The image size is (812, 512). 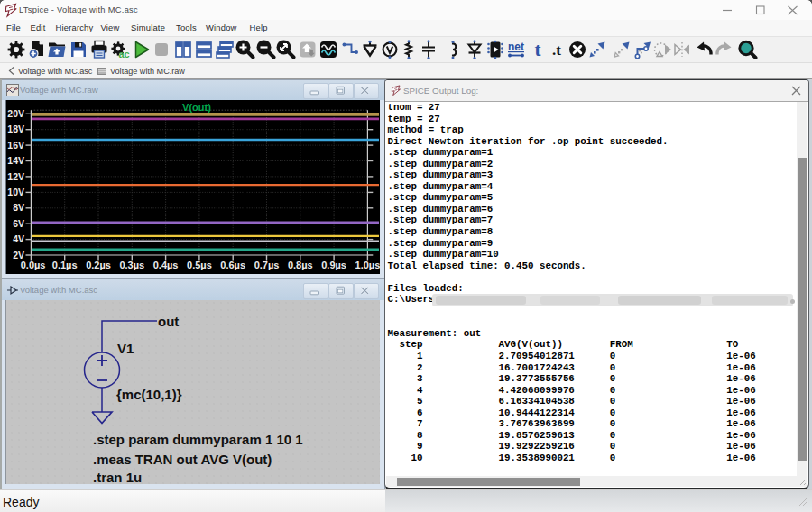 I want to click on svg-text: 14V, so click(x=16, y=160).